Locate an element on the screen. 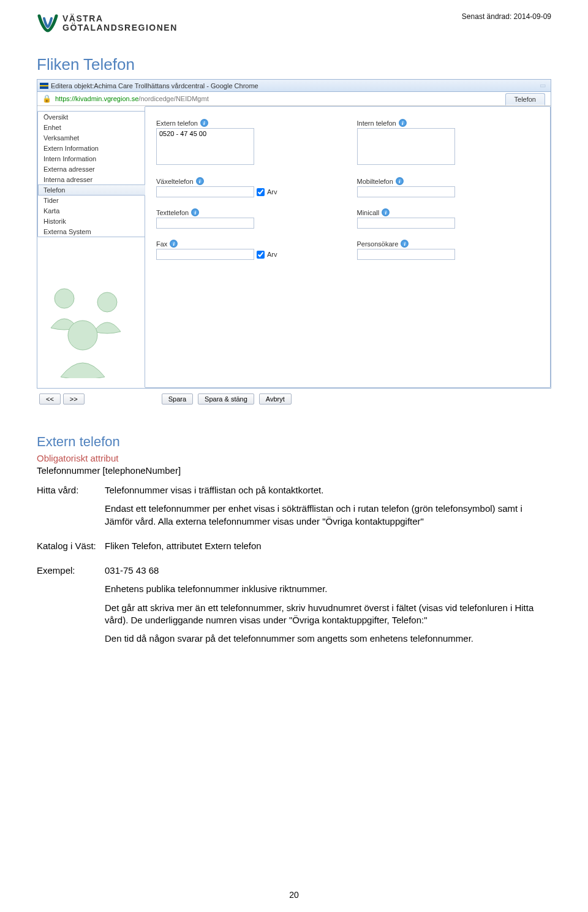 The image size is (588, 912). tab-telefon: Telefon is located at coordinates (526, 99).